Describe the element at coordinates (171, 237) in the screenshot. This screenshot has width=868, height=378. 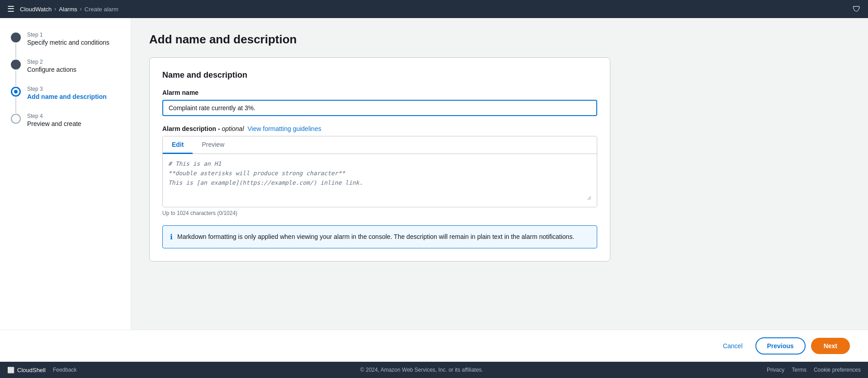
I see `info-icon: ℹ` at that location.